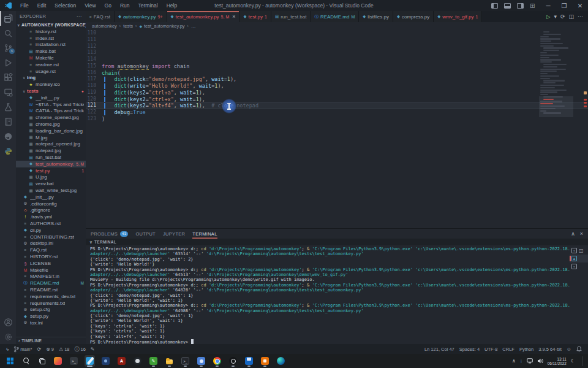 This screenshot has height=368, width=588. Describe the element at coordinates (51, 340) in the screenshot. I see `timeline-section-header: › TIMELINE` at that location.